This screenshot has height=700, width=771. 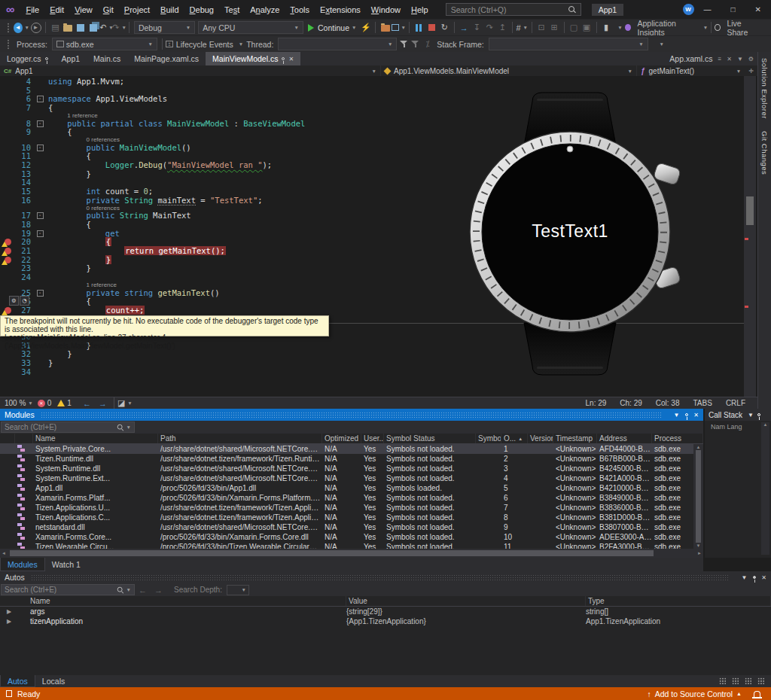 What do you see at coordinates (36, 28) in the screenshot?
I see `navigate-forward-icon: ►` at bounding box center [36, 28].